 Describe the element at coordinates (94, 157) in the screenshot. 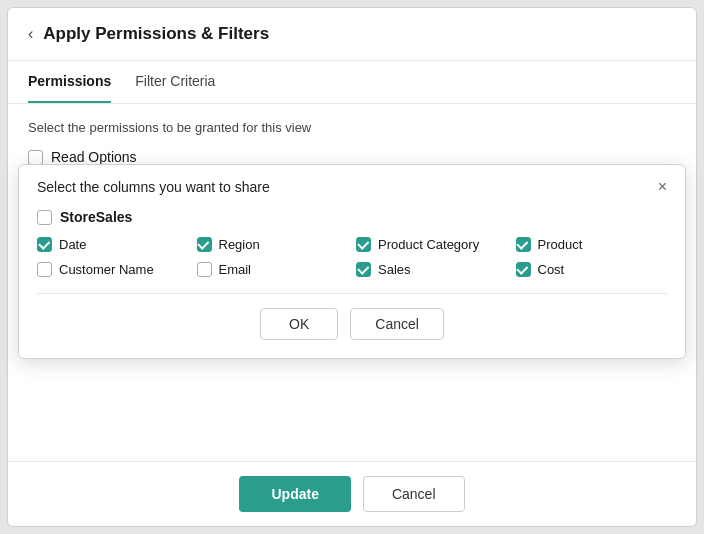

I see `read-options-label: Read Options` at that location.